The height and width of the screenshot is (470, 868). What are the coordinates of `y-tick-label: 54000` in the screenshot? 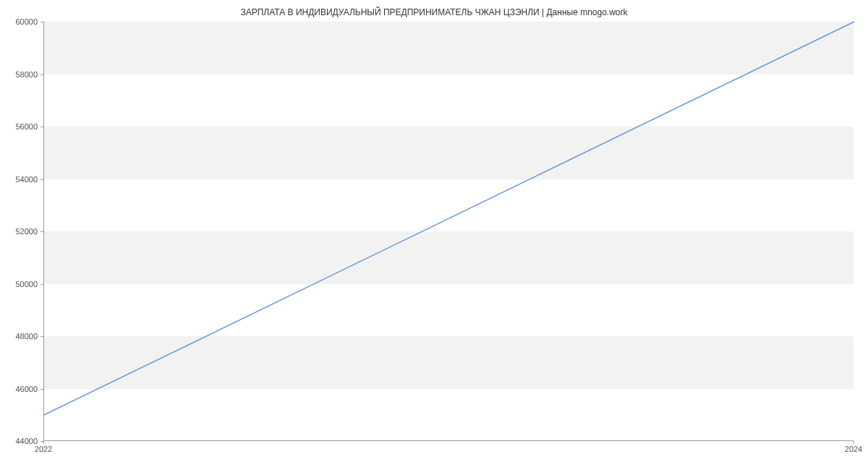 It's located at (20, 179).